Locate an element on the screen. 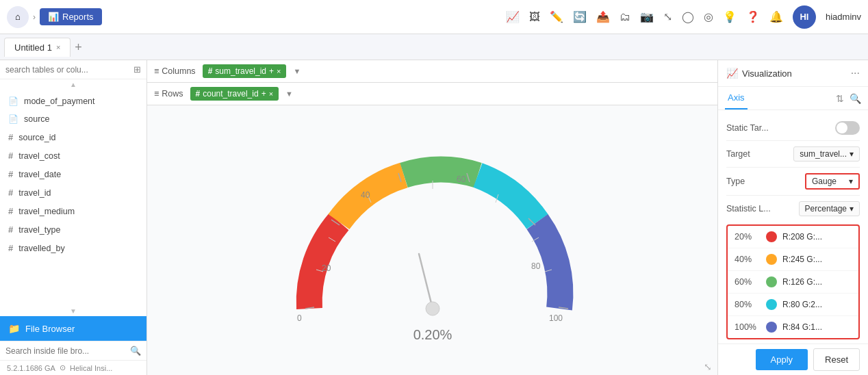 The height and width of the screenshot is (375, 868). apply-button: Apply is located at coordinates (782, 360).